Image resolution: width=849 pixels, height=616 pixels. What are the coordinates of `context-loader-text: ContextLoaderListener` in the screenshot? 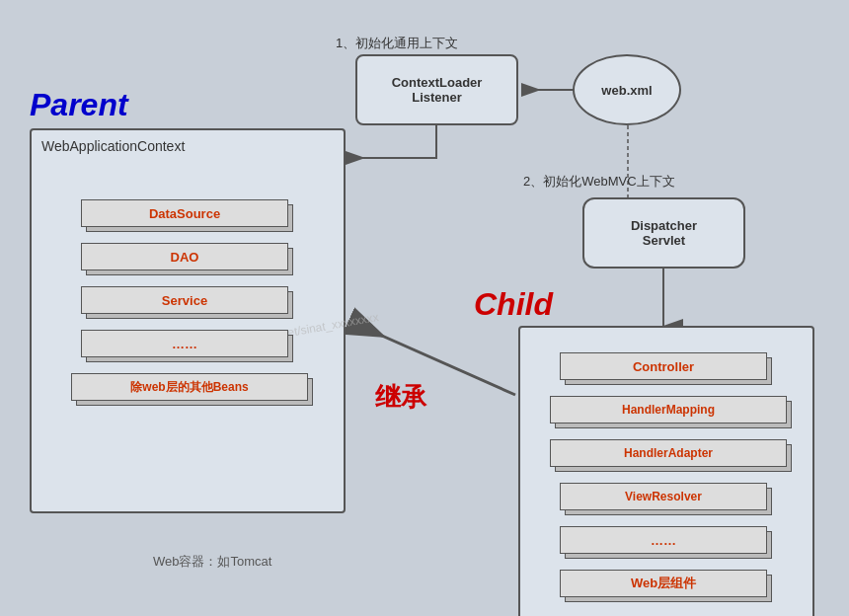 It's located at (437, 90).